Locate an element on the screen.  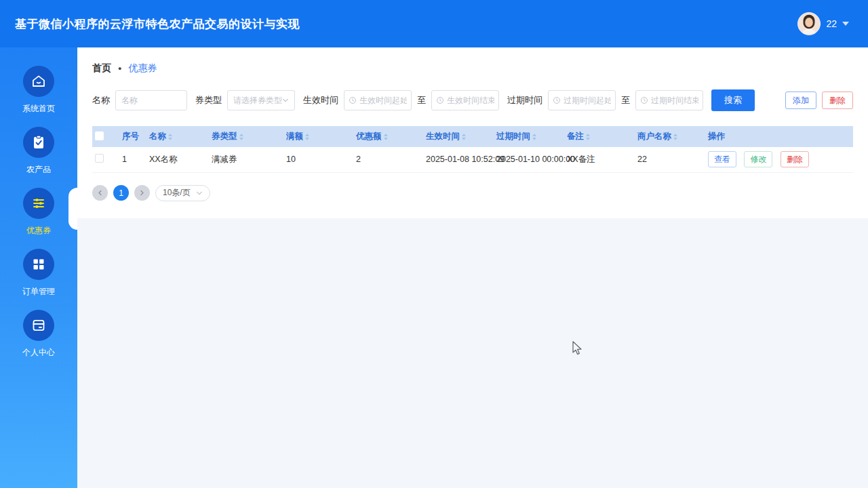
cell-type: 满减券 is located at coordinates (246, 160).